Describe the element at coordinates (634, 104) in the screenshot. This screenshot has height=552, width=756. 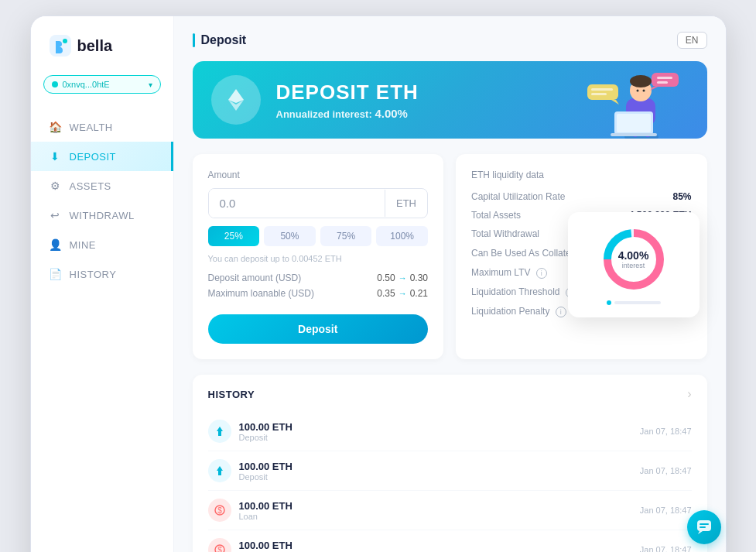
I see `hero-person-svg` at that location.